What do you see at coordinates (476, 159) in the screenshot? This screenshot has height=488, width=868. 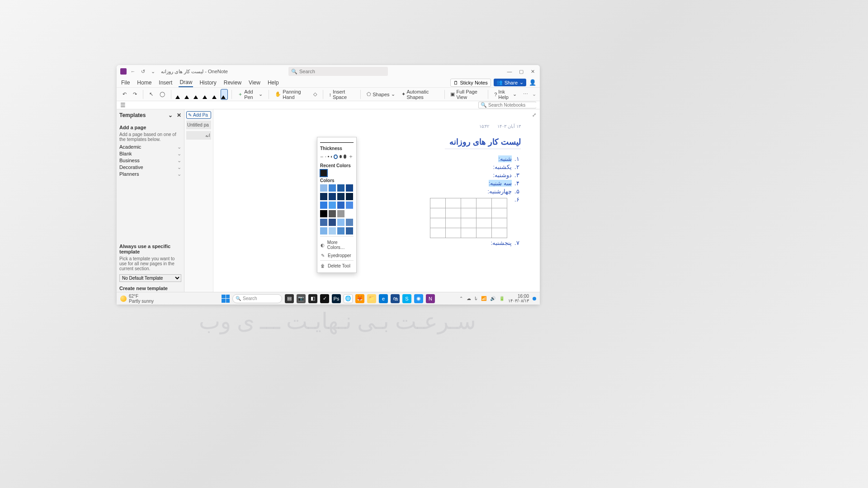 I see `list-item: ۱.شنبه:` at bounding box center [476, 159].